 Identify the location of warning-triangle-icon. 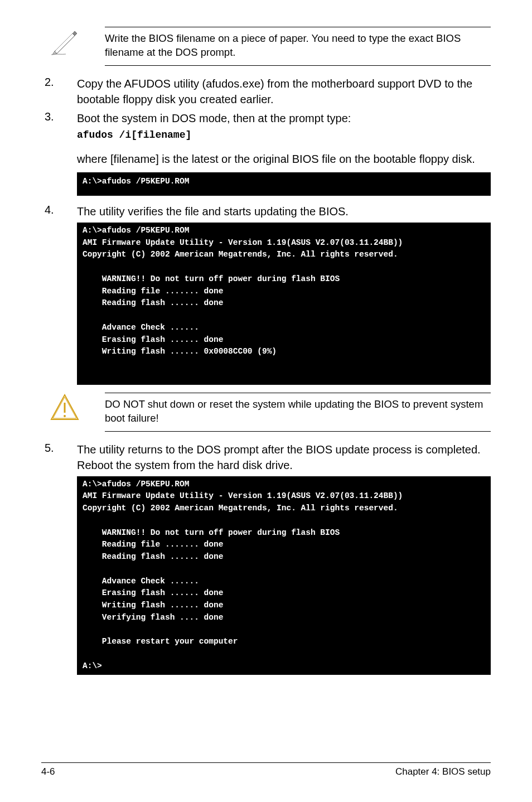
(65, 407).